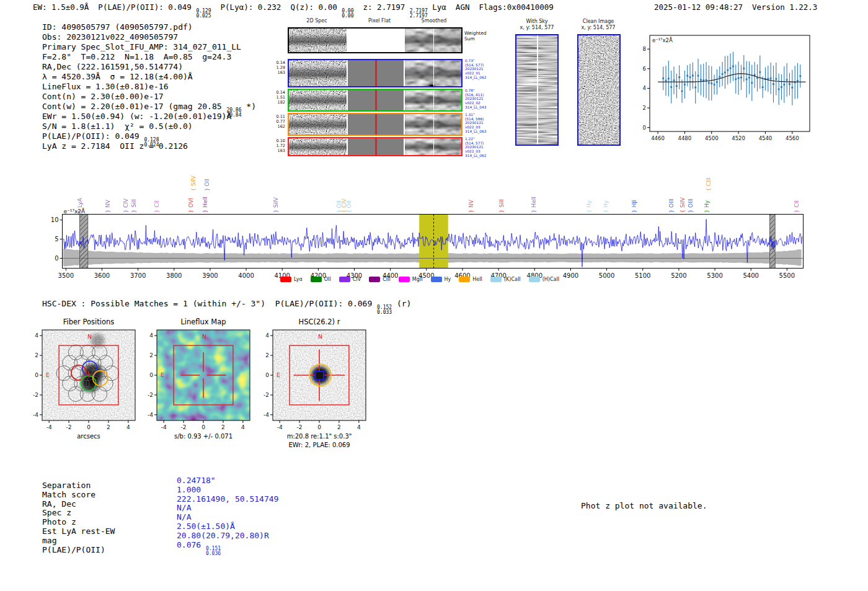 The image size is (868, 591). Describe the element at coordinates (203, 437) in the screenshot. I see `cutout-xlabel: s/b: 0.93 +/- 0.071` at that location.